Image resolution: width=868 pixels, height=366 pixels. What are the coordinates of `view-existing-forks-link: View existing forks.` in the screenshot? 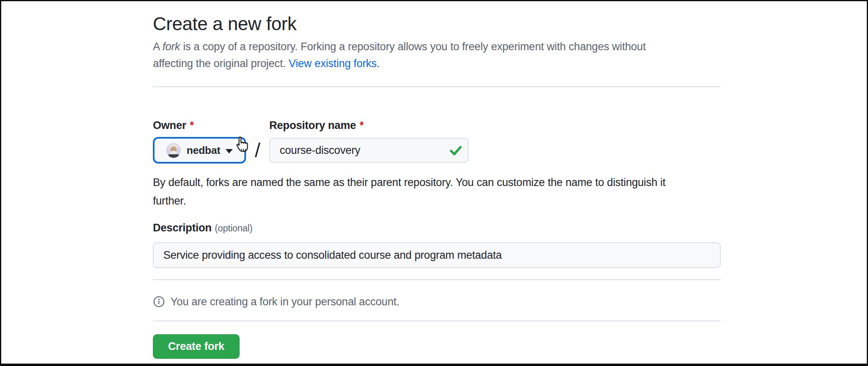 It's located at (334, 63).